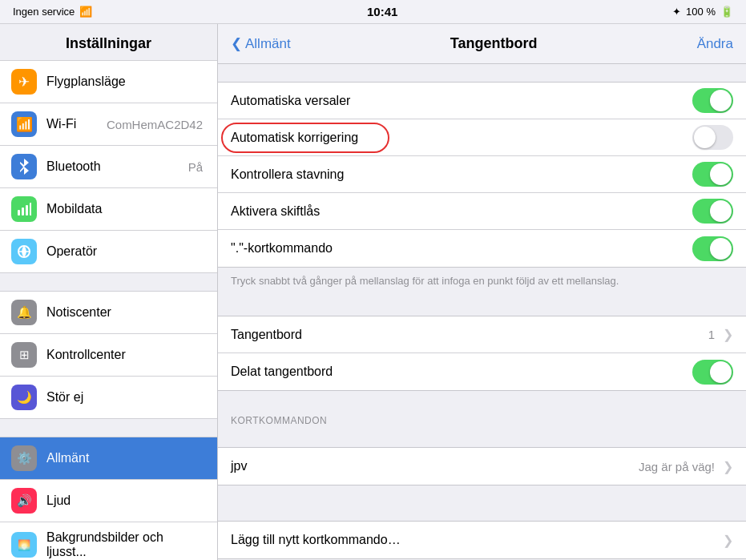 Image resolution: width=746 pixels, height=560 pixels. I want to click on caps-lock-toggle, so click(713, 212).